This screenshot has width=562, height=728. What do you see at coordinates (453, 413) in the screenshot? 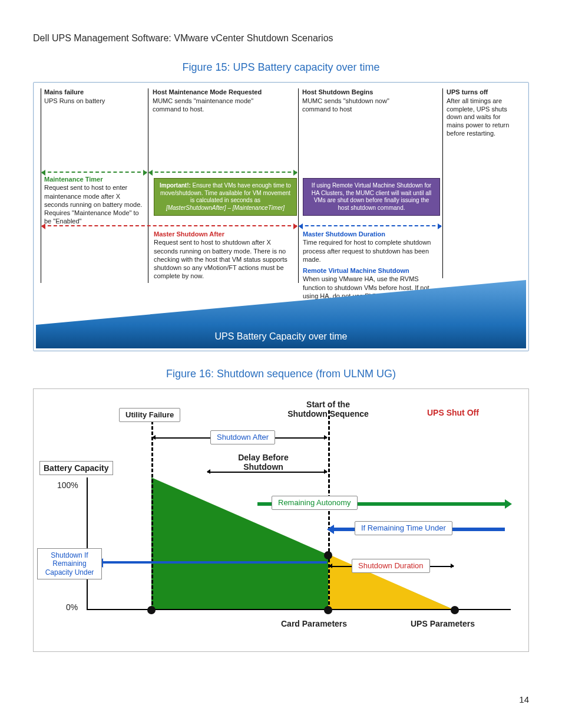
I see `label-ups-shut-off: UPS Shut Off` at bounding box center [453, 413].